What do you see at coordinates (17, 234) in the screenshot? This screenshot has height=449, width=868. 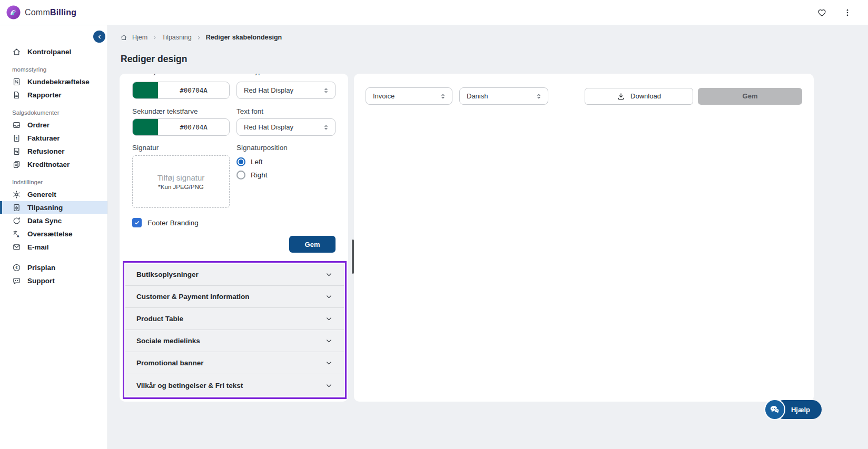 I see `translate-icon: A` at bounding box center [17, 234].